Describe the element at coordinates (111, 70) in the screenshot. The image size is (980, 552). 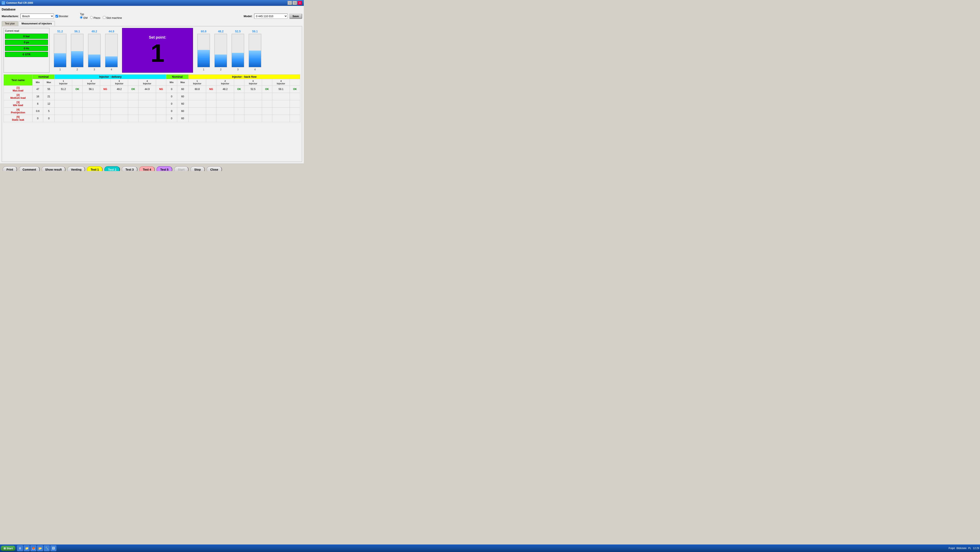
I see `bar-label-4: 4` at that location.